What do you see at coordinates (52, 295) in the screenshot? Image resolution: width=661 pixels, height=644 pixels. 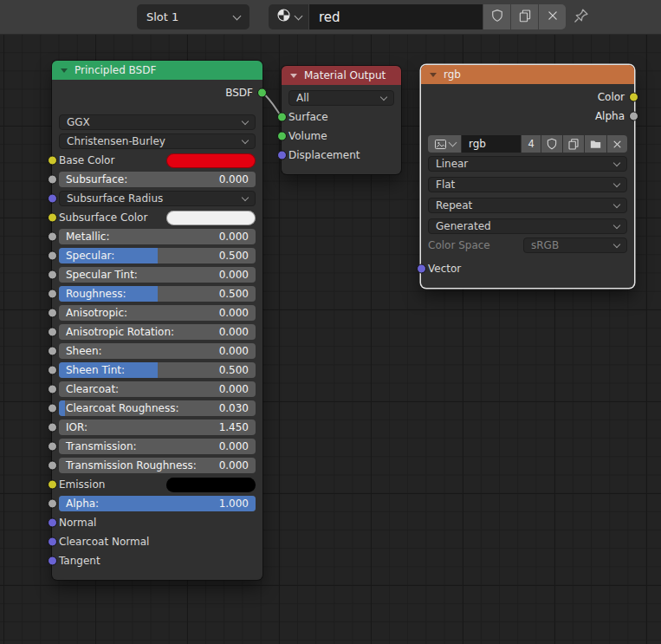 I see `roughness-socket` at bounding box center [52, 295].